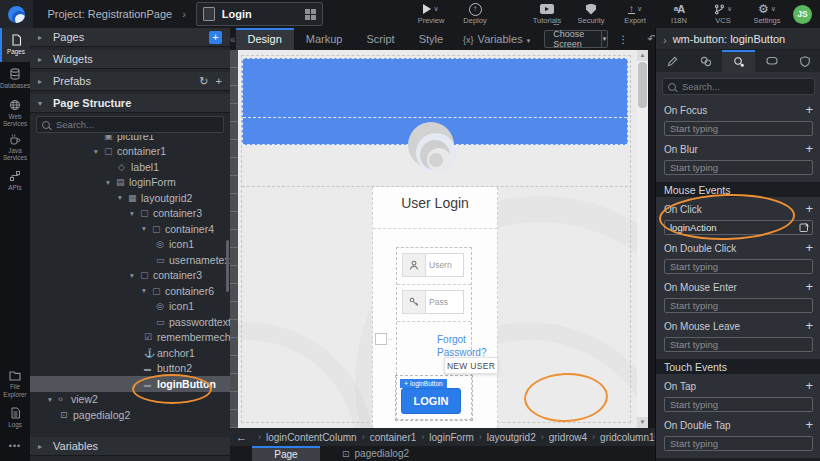 Image resolution: width=820 pixels, height=461 pixels. I want to click on tab-page: Page, so click(286, 454).